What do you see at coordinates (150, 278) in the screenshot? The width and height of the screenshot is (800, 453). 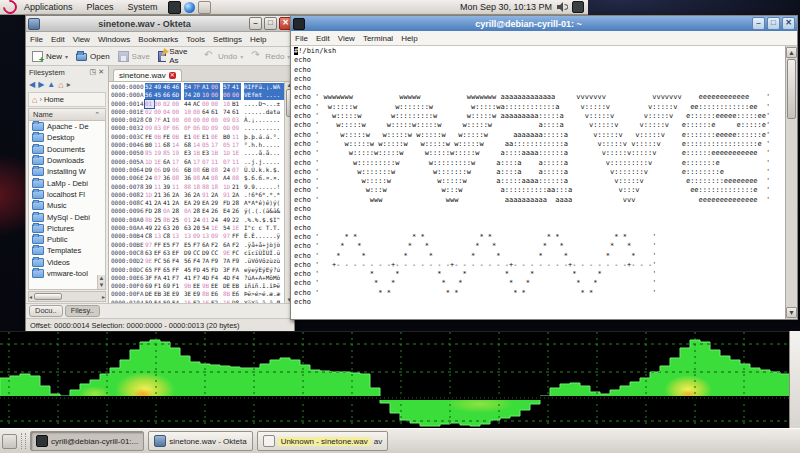 I see `hex-byte: 3F` at bounding box center [150, 278].